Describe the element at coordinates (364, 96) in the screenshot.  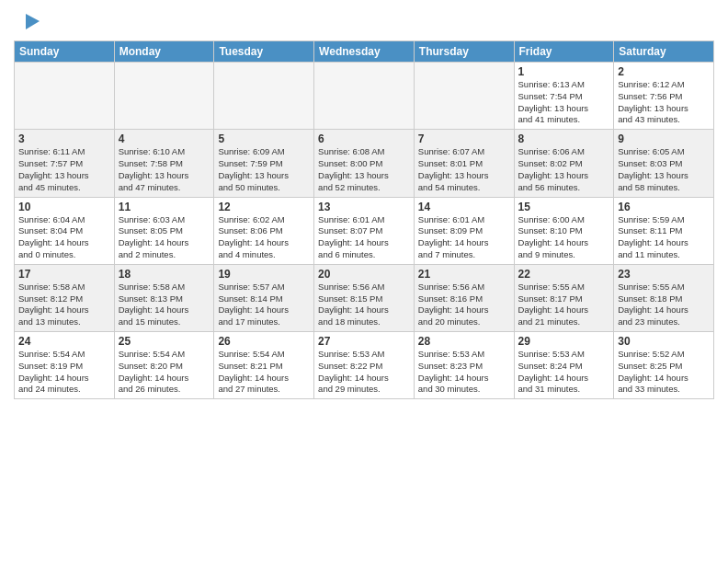
I see `calendar-week-1: 1Sunrise: 6:13 AM Sunset: 7:54 PM Daylig…` at that location.